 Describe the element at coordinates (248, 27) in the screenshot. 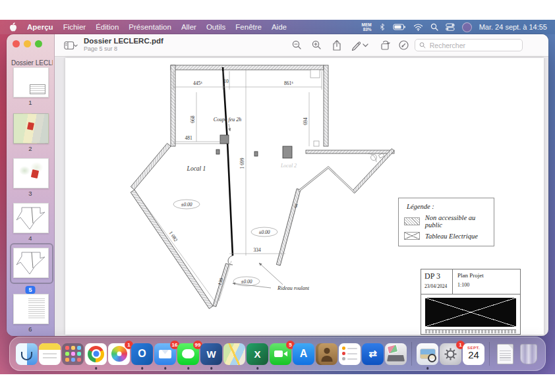

I see `menu-fenetre: Fenêtre` at that location.